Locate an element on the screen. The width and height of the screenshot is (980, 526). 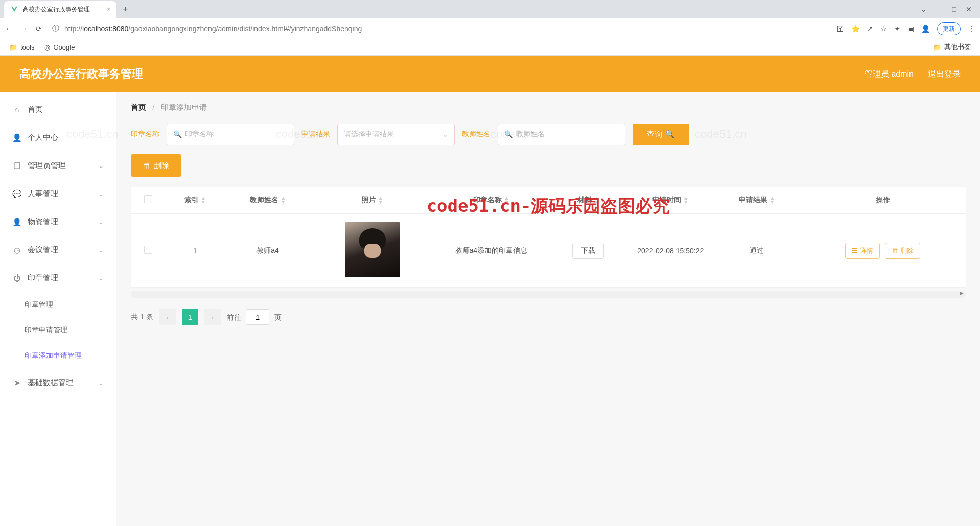
forward-icon: → is located at coordinates (24, 29).